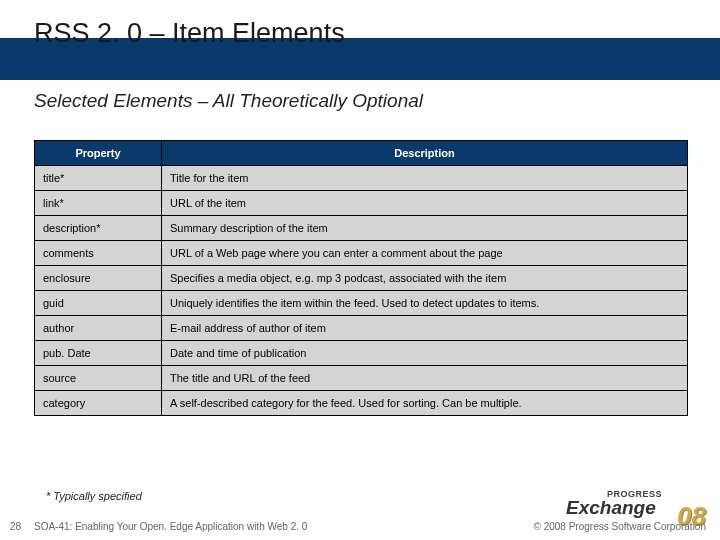 This screenshot has height=540, width=720. Describe the element at coordinates (98, 304) in the screenshot. I see `cell-property: guid` at that location.